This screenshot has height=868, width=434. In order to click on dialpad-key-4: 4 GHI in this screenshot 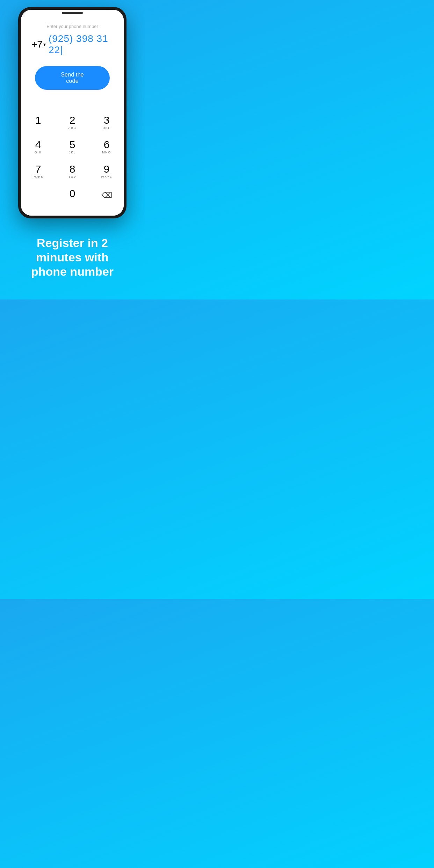, I will do `click(38, 146)`.